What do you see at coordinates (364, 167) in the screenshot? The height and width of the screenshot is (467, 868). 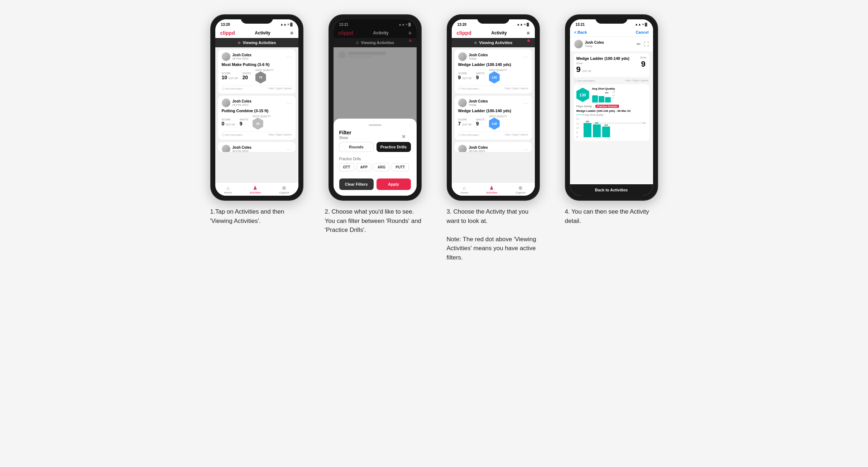 I see `chip-app: APP` at bounding box center [364, 167].